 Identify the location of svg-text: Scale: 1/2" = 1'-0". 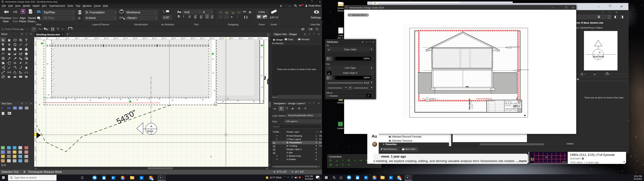
(430, 101).